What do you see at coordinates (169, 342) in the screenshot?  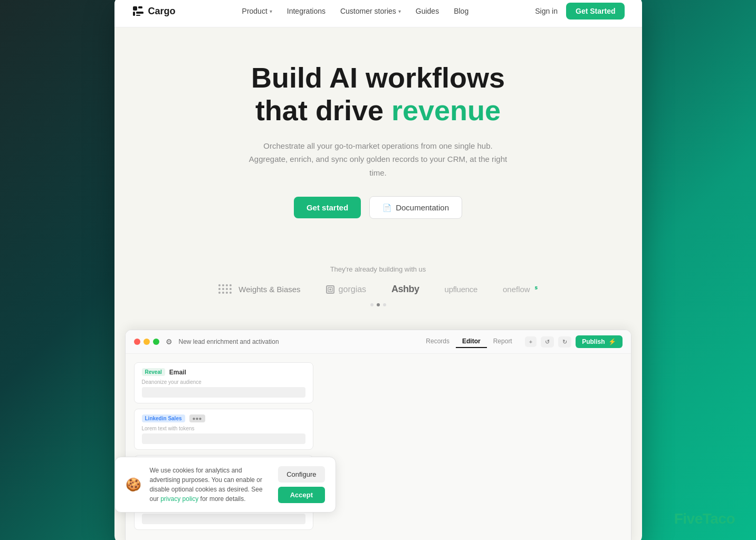 I see `app-bar-workflow-icon: ⚙` at bounding box center [169, 342].